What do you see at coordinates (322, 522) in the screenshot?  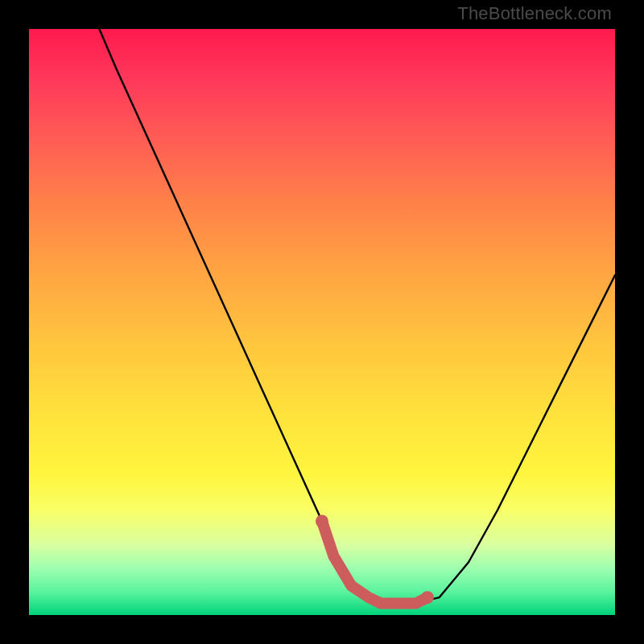 I see `highlight-start-dot` at bounding box center [322, 522].